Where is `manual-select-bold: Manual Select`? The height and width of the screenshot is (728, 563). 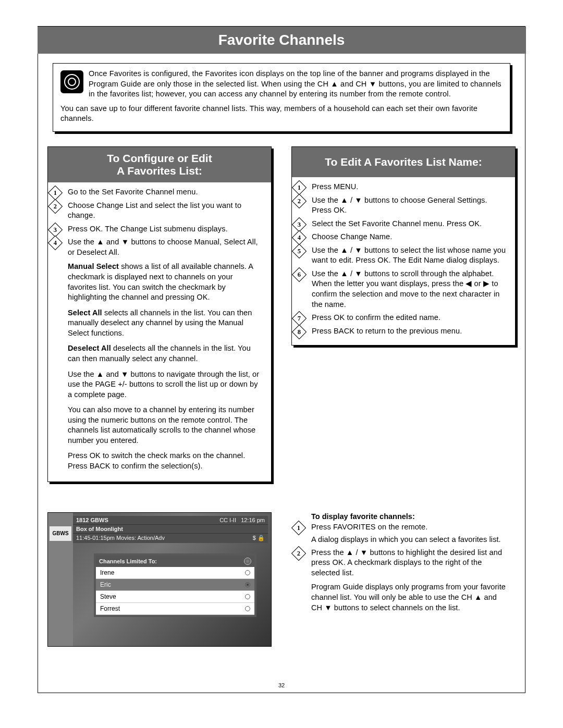
manual-select-bold: Manual Select is located at coordinates (93, 266).